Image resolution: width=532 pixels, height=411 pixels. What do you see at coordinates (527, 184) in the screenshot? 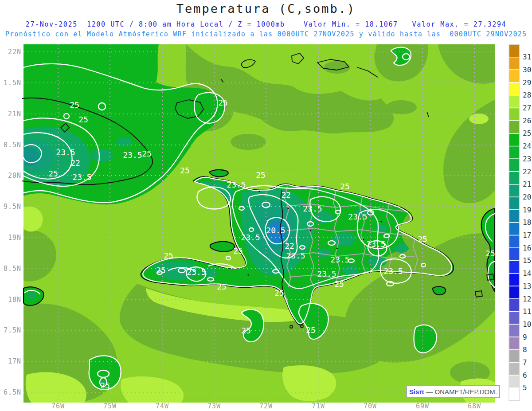
I see `colorbar-tick-label: 21` at bounding box center [527, 184].